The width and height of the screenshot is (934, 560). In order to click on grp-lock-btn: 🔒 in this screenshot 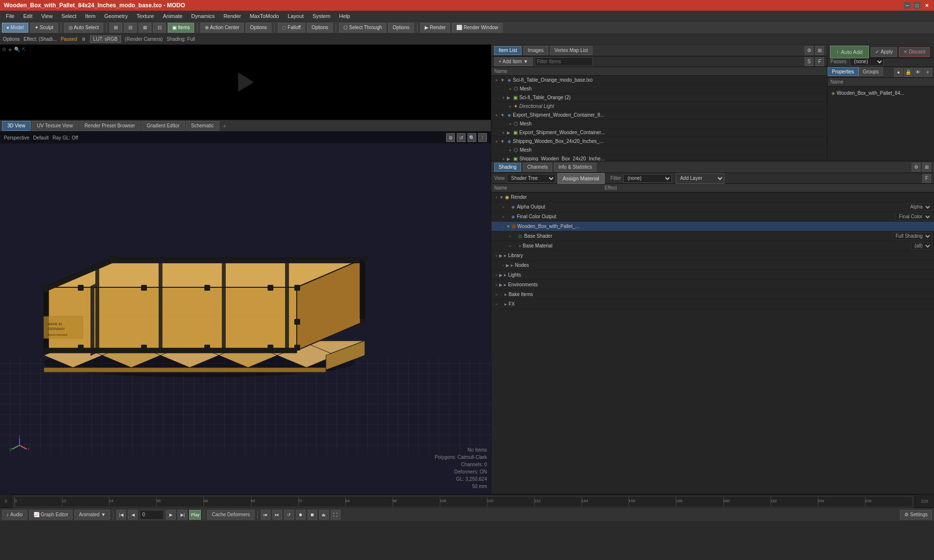, I will do `click(908, 72)`.